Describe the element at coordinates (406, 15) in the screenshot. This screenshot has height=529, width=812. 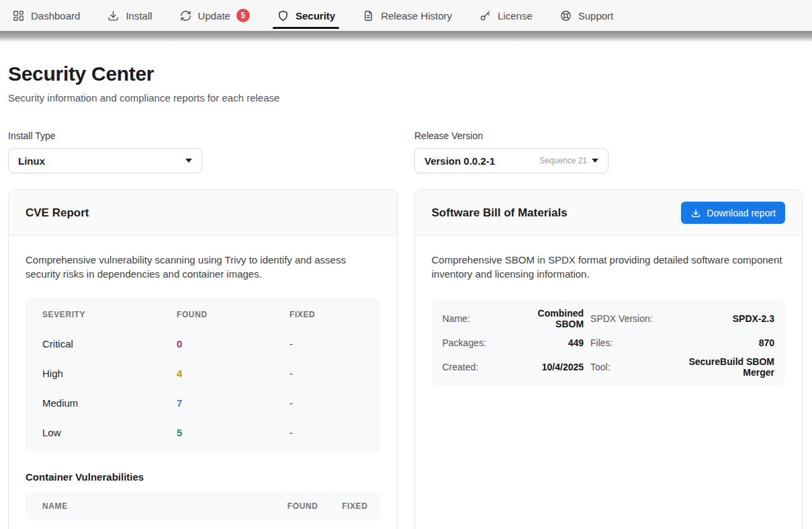
I see `top-nav: Dashboard Install Update 5 Security Rele…` at that location.